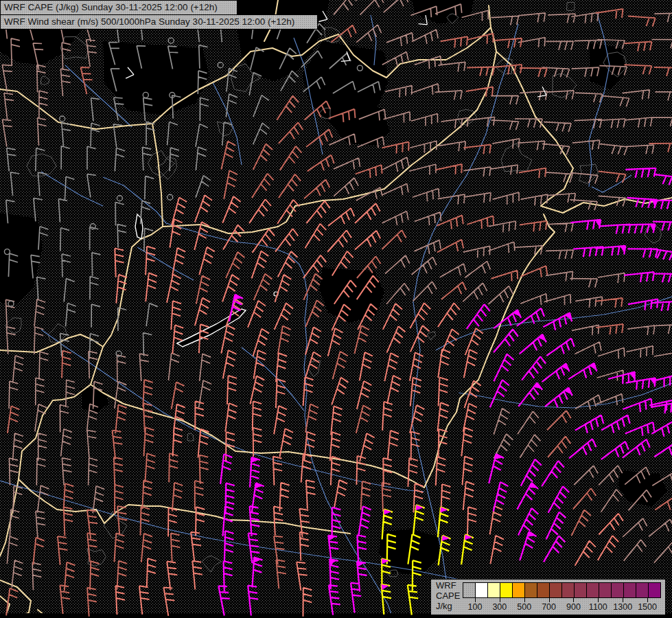 This screenshot has width=672, height=618. Describe the element at coordinates (448, 596) in the screenshot. I see `legend-label-line2: CAPE` at that location.